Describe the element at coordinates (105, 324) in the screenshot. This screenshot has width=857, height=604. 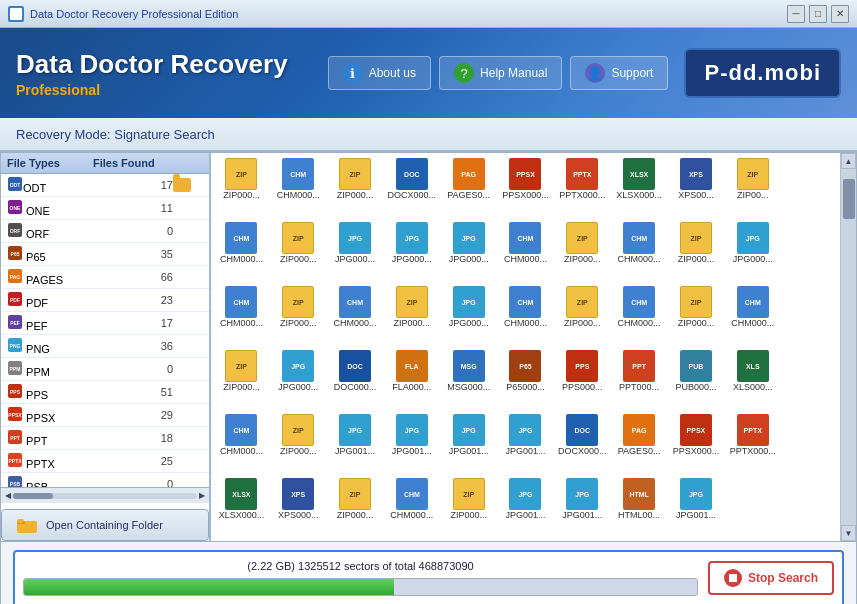
I see `list-item: PEF PEF 17` at that location.